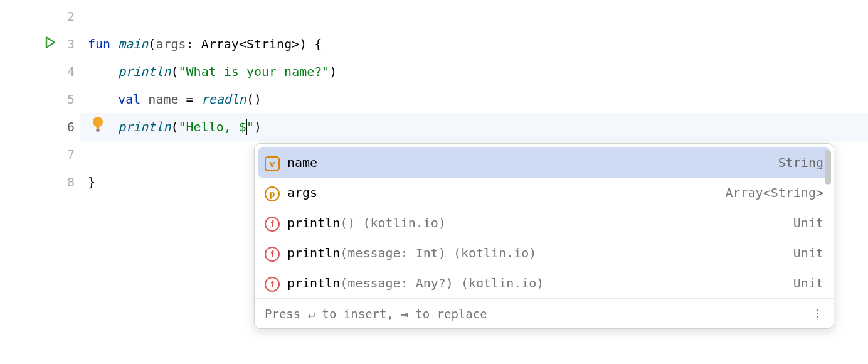  Describe the element at coordinates (163, 99) in the screenshot. I see `identifier: name` at that location.